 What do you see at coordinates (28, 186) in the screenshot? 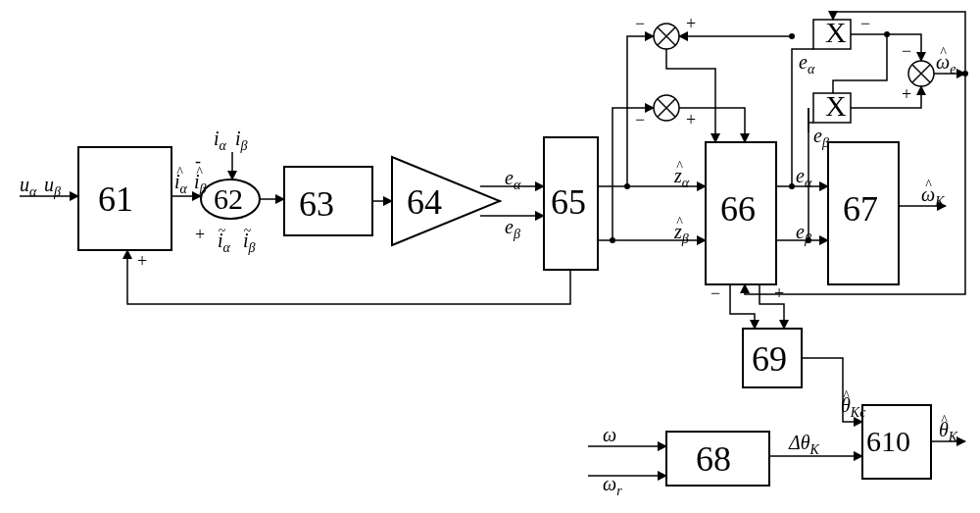
I see `label-ua: uα` at bounding box center [28, 186].